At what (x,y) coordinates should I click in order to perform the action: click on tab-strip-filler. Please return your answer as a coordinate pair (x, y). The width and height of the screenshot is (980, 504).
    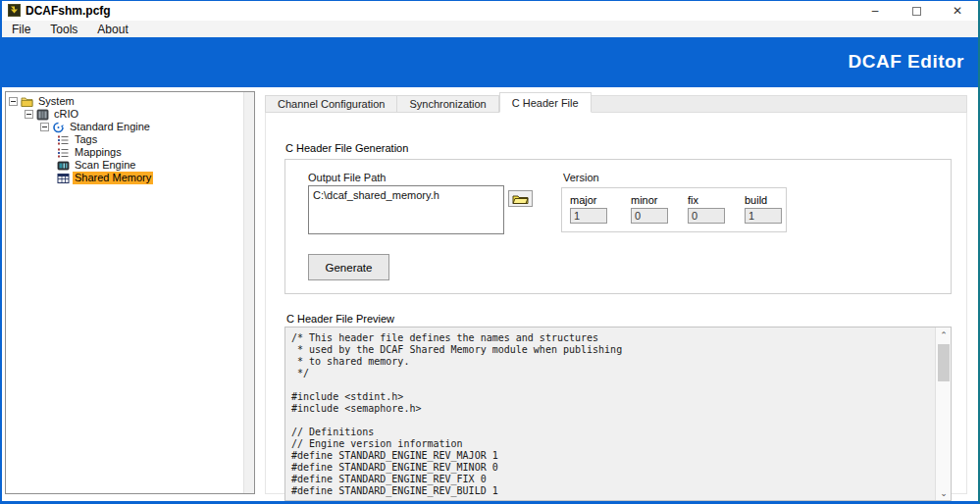
    Looking at the image, I should click on (779, 104).